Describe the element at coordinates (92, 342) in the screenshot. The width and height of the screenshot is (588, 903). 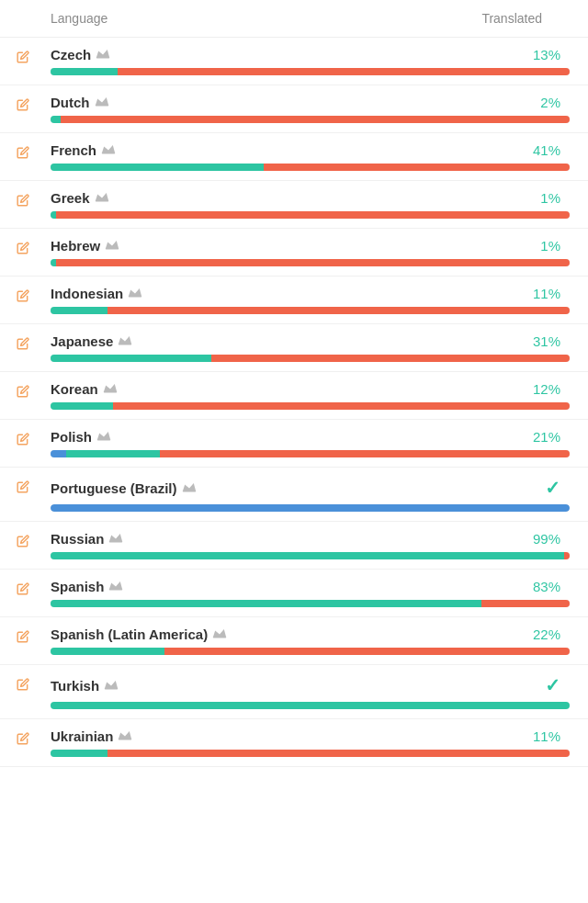
I see `language-name: Japanese` at that location.